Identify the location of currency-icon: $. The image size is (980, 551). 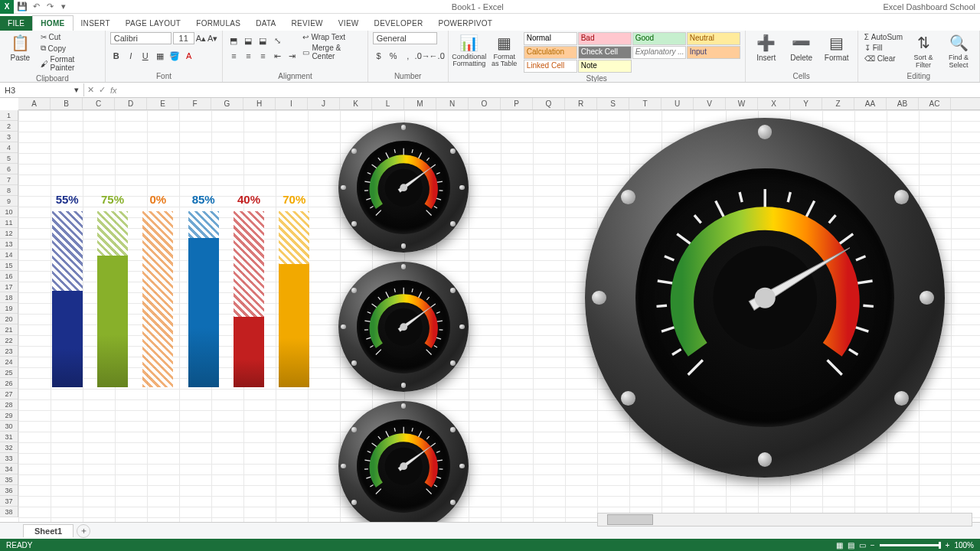
(379, 56).